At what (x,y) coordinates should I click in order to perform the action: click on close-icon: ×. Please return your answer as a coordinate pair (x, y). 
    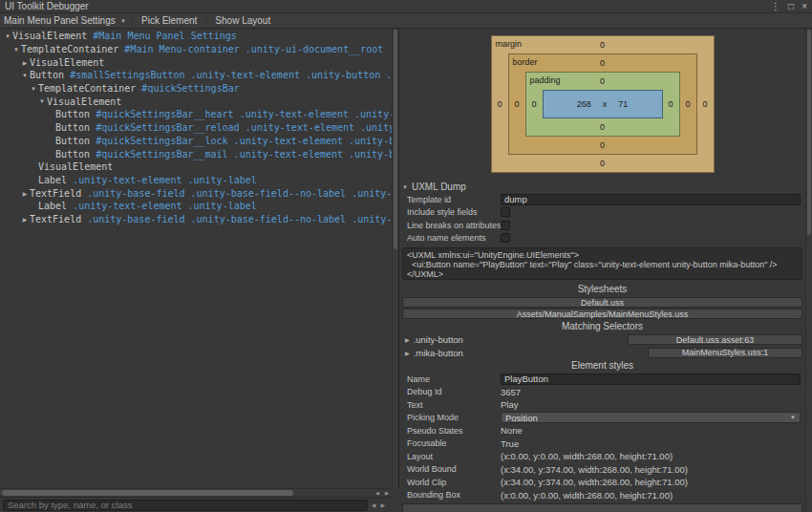
    Looking at the image, I should click on (804, 7).